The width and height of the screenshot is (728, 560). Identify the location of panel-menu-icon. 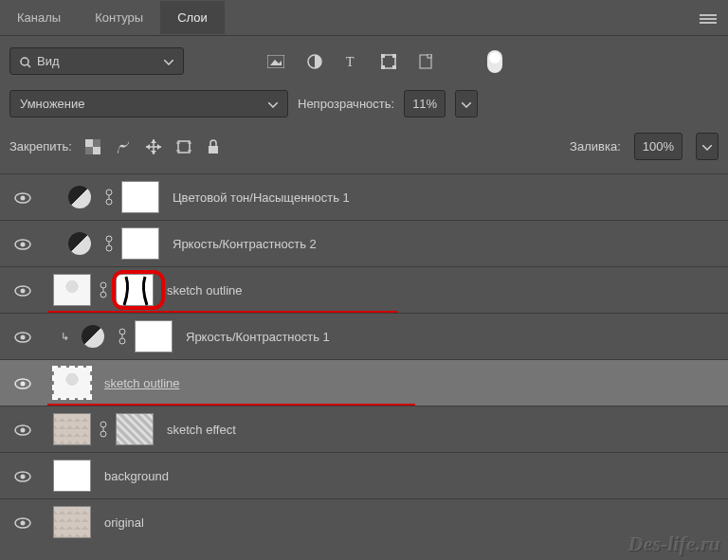
(708, 17).